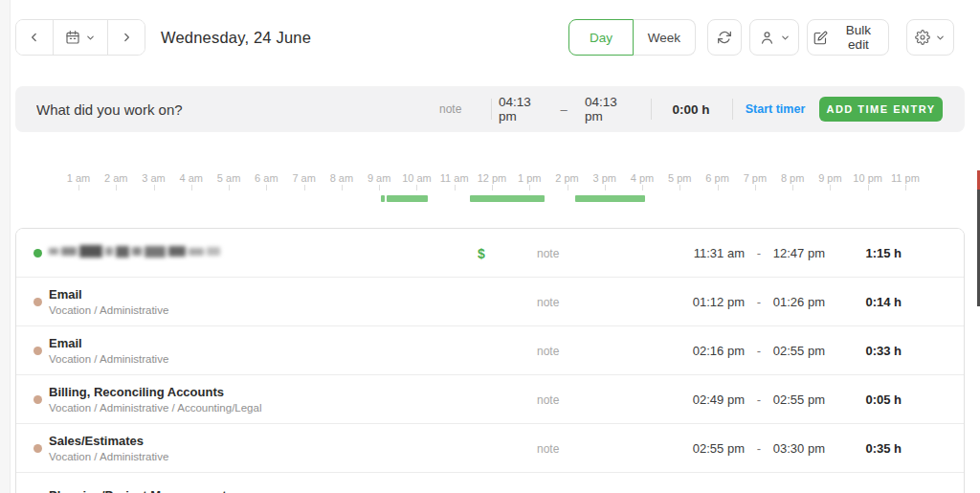 The height and width of the screenshot is (493, 980). What do you see at coordinates (116, 178) in the screenshot?
I see `timeline-hour-label: 2 am` at bounding box center [116, 178].